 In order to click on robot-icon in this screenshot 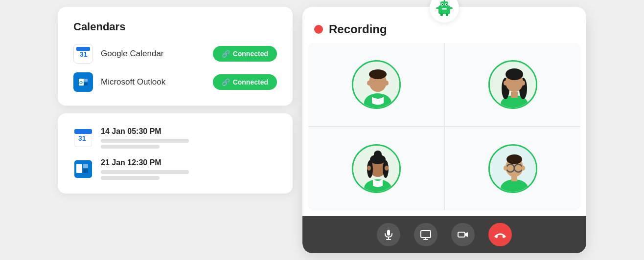, I will do `click(444, 9)`.